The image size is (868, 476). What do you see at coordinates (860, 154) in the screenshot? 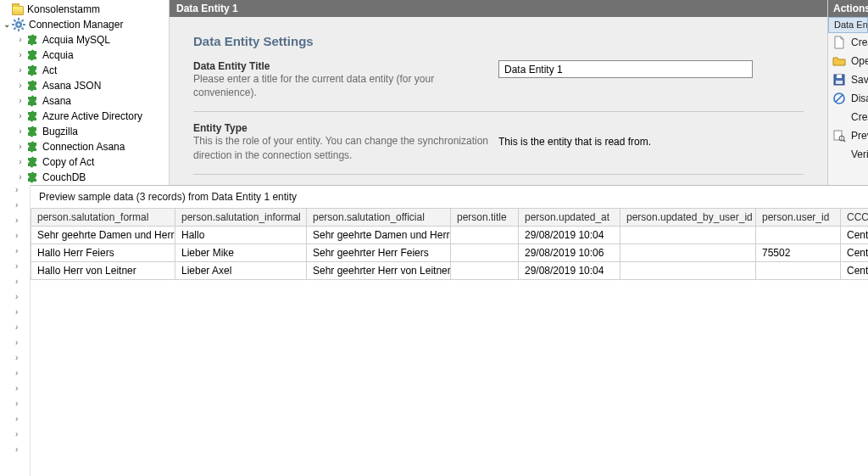
I see `action-label: Verify` at bounding box center [860, 154].